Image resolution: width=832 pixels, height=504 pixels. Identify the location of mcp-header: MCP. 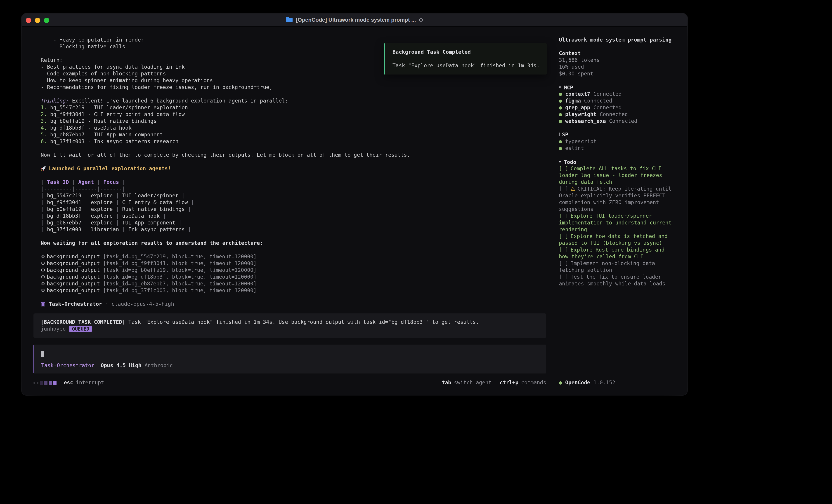
(620, 87).